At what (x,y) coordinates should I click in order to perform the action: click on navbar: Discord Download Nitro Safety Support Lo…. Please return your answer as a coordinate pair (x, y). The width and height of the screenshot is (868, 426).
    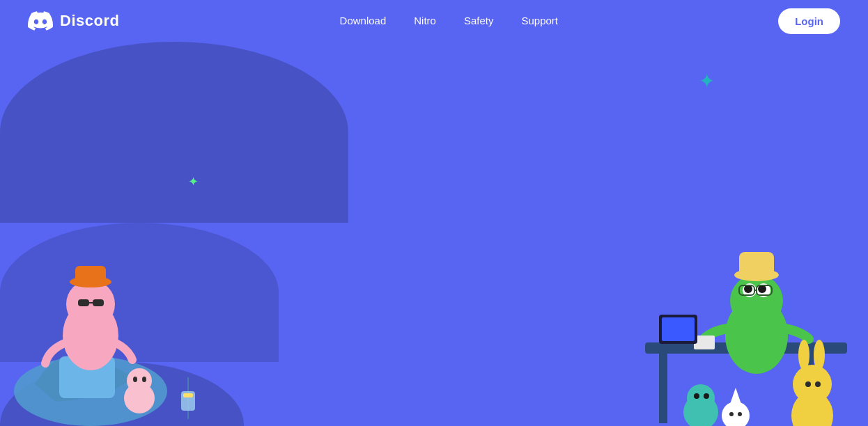
    Looking at the image, I should click on (434, 21).